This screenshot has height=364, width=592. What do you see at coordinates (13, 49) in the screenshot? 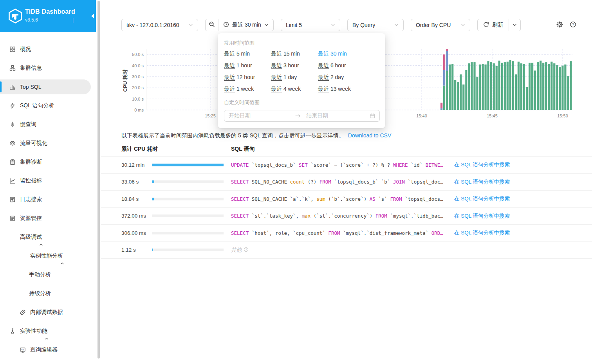
I see `overview-icon` at bounding box center [13, 49].